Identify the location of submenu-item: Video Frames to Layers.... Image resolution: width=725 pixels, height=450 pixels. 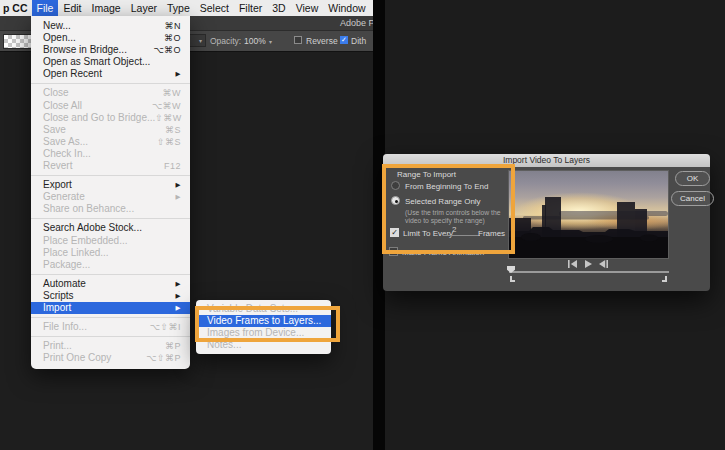
(264, 321).